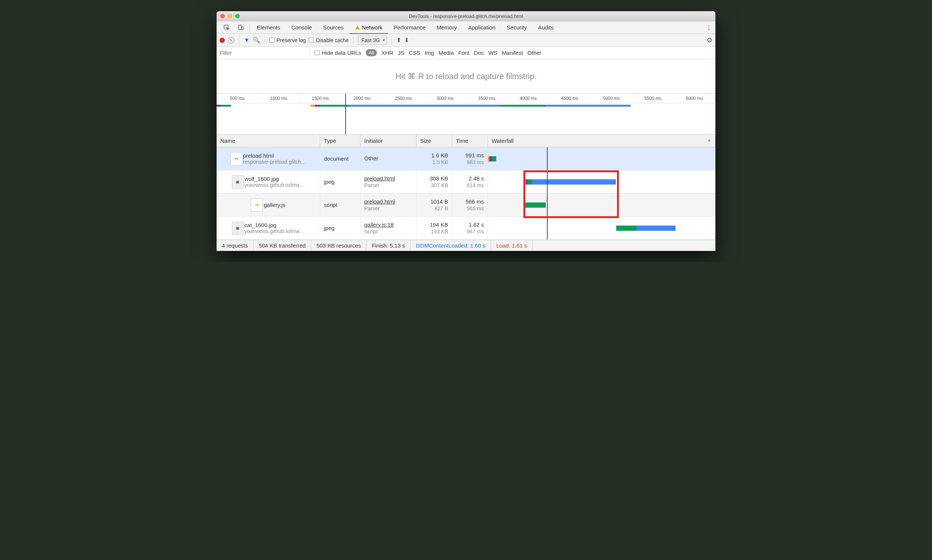 The image size is (932, 560). What do you see at coordinates (269, 27) in the screenshot?
I see `tab-elements: Elements` at bounding box center [269, 27].